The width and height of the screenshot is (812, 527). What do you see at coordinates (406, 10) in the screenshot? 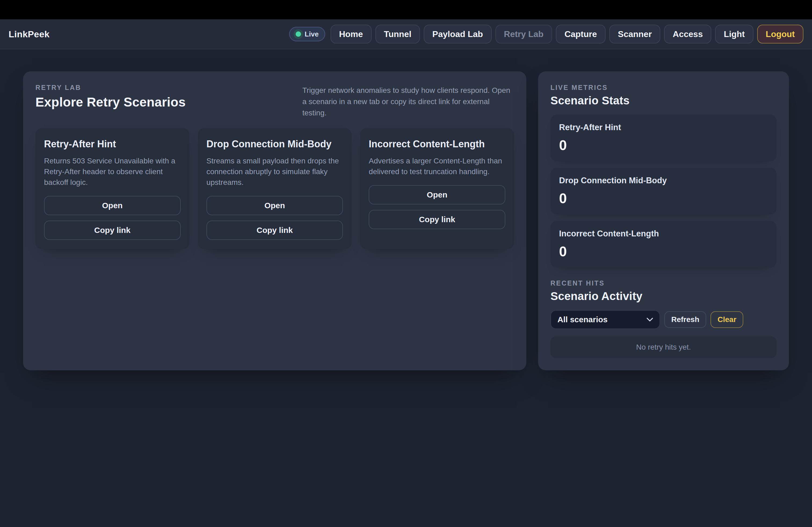
I see `window-top-bar` at bounding box center [406, 10].